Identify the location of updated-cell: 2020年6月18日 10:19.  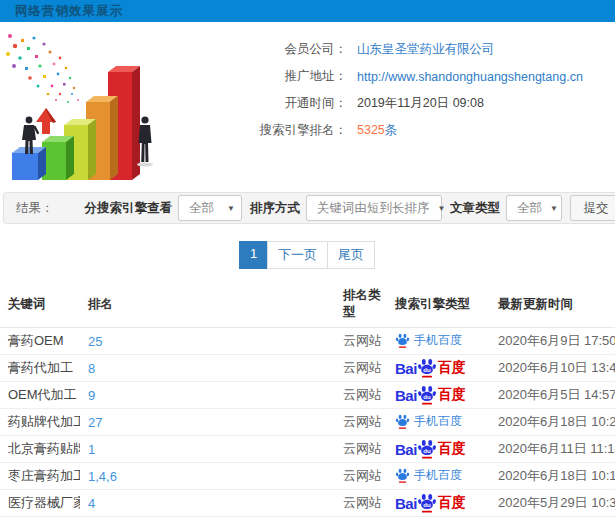
(552, 476).